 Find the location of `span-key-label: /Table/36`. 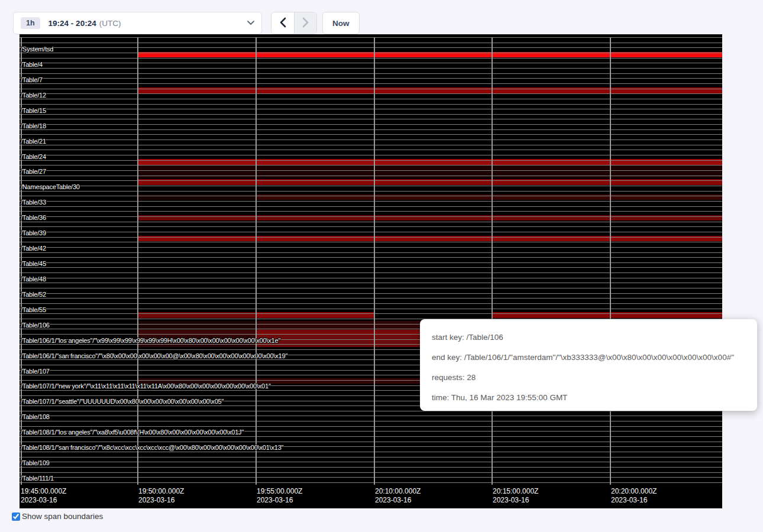

span-key-label: /Table/36 is located at coordinates (33, 218).